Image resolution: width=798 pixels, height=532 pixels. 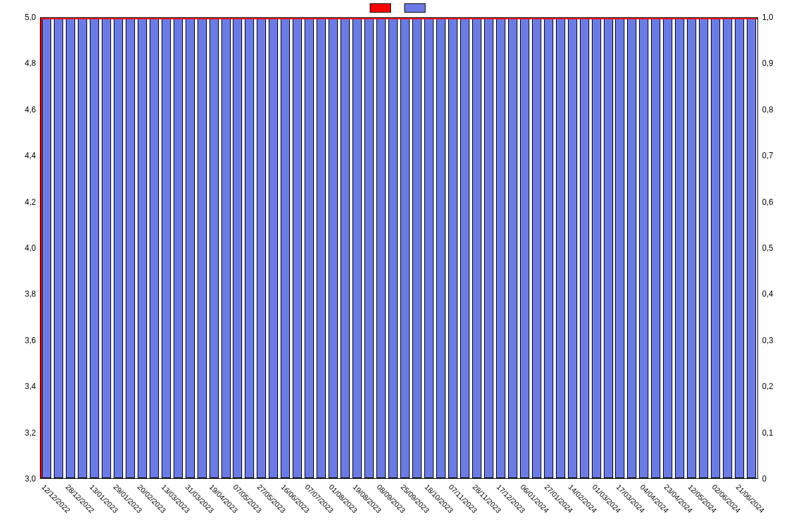 I want to click on y-left-tick: 4,2, so click(x=20, y=202).